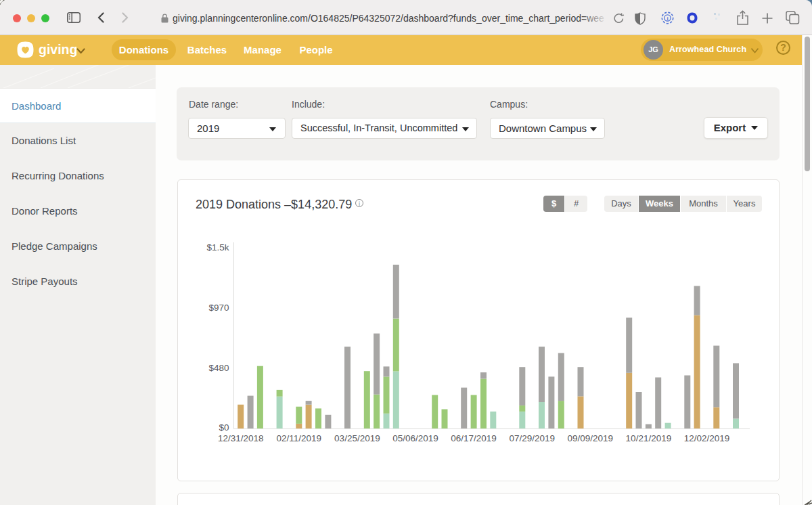 This screenshot has width=812, height=505. What do you see at coordinates (299, 439) in the screenshot?
I see `svg-text: 02/11/2019` at bounding box center [299, 439].